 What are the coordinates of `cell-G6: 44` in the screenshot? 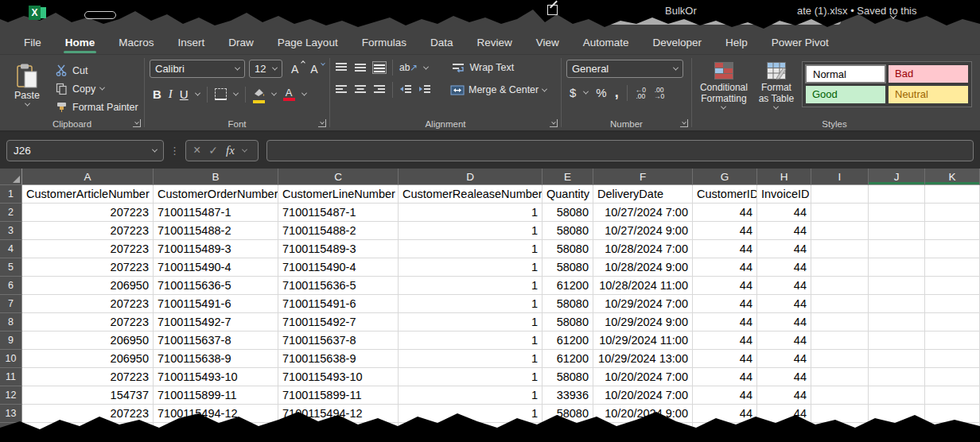 It's located at (725, 286).